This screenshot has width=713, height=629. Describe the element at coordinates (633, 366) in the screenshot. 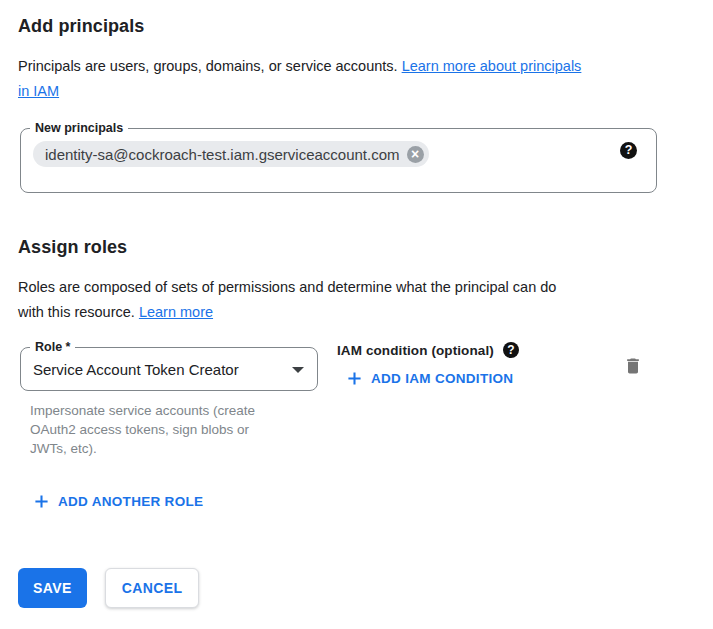

I see `delete-icon` at that location.